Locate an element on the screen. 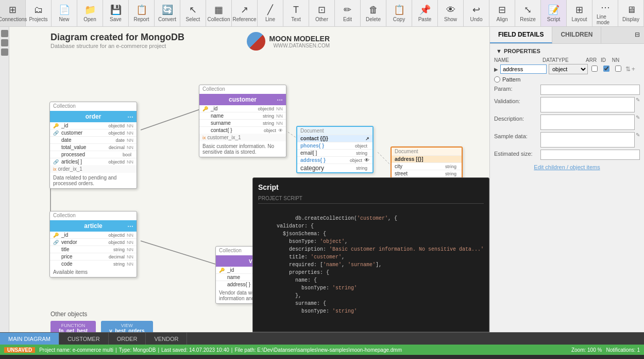 This screenshot has width=644, height=359. collection-customer: Collection customer ··· 🔑 _id objectId N… is located at coordinates (243, 121).